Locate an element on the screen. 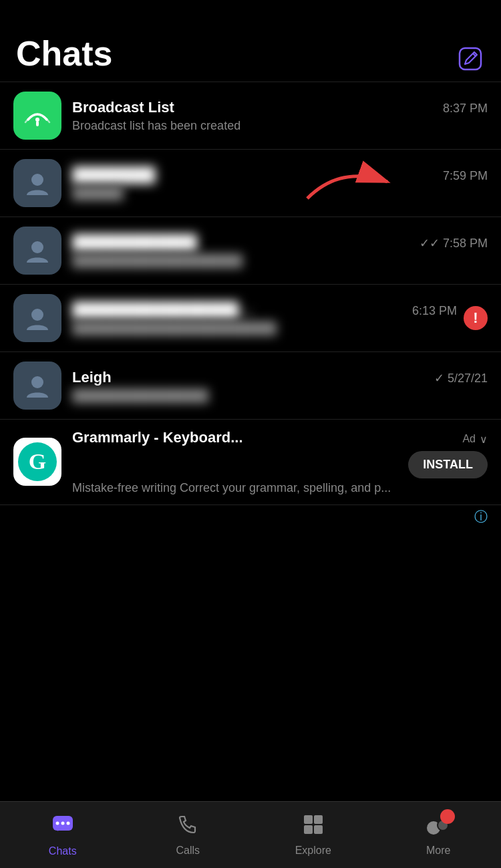 This screenshot has width=501, height=868. install-button: INSTALL is located at coordinates (448, 465).